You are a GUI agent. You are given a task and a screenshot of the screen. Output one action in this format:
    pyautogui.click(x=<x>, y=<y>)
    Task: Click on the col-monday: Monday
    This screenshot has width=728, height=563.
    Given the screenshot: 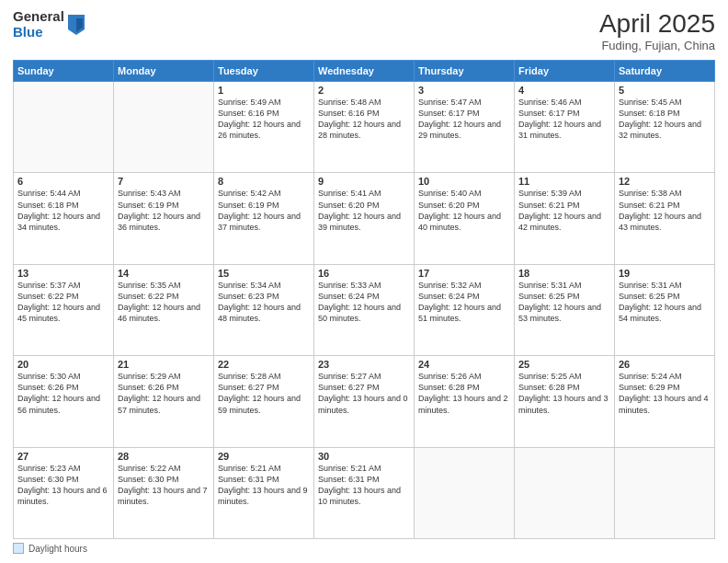 What is the action you would take?
    pyautogui.click(x=164, y=72)
    